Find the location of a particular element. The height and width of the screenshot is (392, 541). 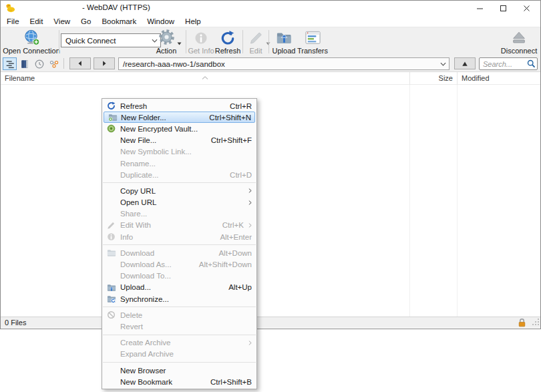

gear-icon is located at coordinates (167, 37).